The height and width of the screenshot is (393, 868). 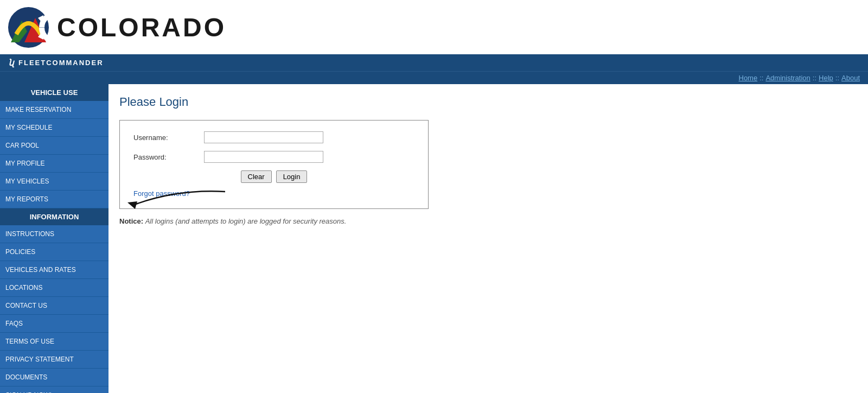 What do you see at coordinates (54, 252) in the screenshot?
I see `sidebar-item-policies: POLICIES` at bounding box center [54, 252].